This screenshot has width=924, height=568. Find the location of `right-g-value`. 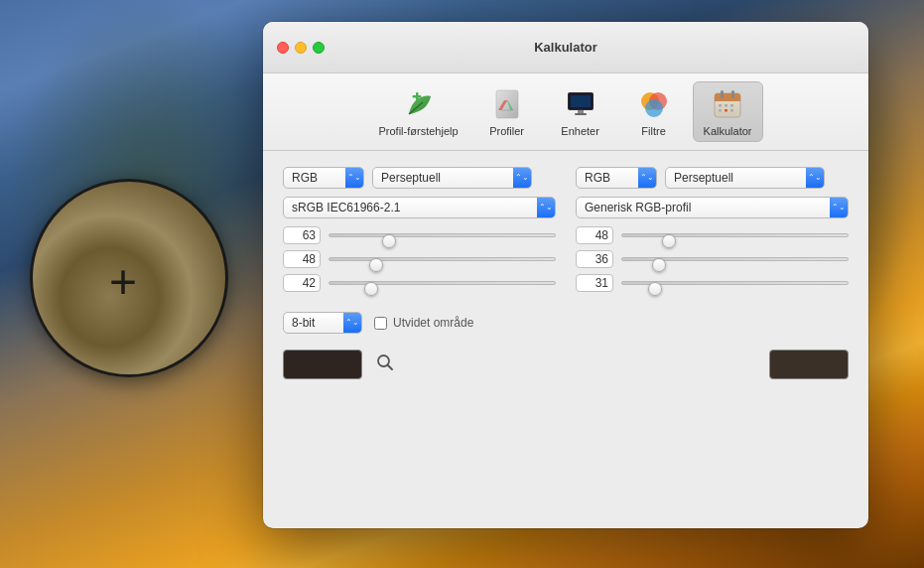

right-g-value is located at coordinates (594, 259).